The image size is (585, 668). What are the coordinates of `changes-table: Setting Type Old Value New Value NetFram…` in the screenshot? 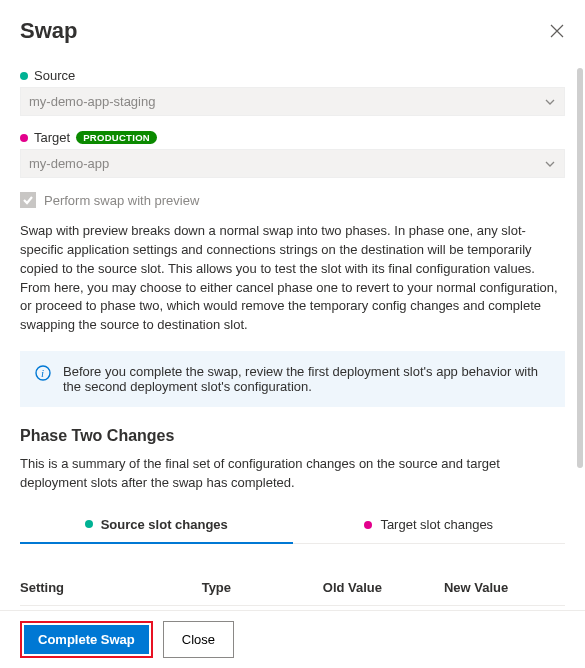 It's located at (292, 589).